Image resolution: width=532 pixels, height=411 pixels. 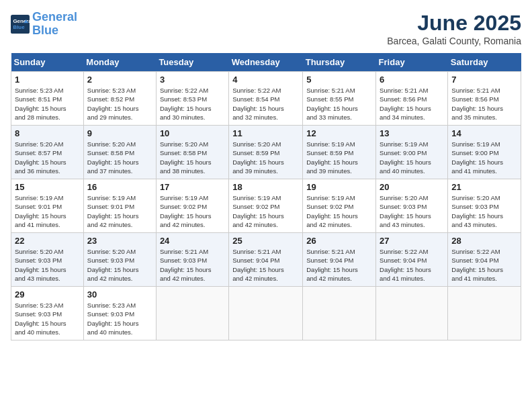 What do you see at coordinates (339, 79) in the screenshot?
I see `day-number: 5` at bounding box center [339, 79].